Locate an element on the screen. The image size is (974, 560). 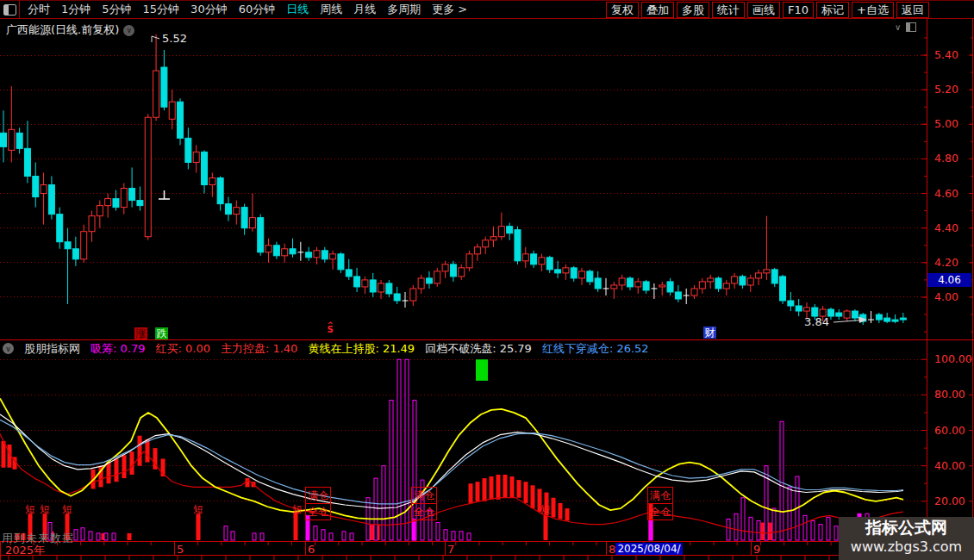
position-signal-box: 满仓全仓 is located at coordinates (318, 503).